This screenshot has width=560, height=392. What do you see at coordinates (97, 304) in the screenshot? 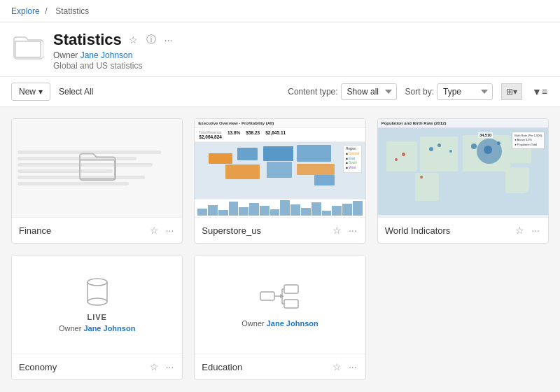
I see `card-thumbnail-economy: LIVE Owner Jane Johnson` at bounding box center [97, 304].